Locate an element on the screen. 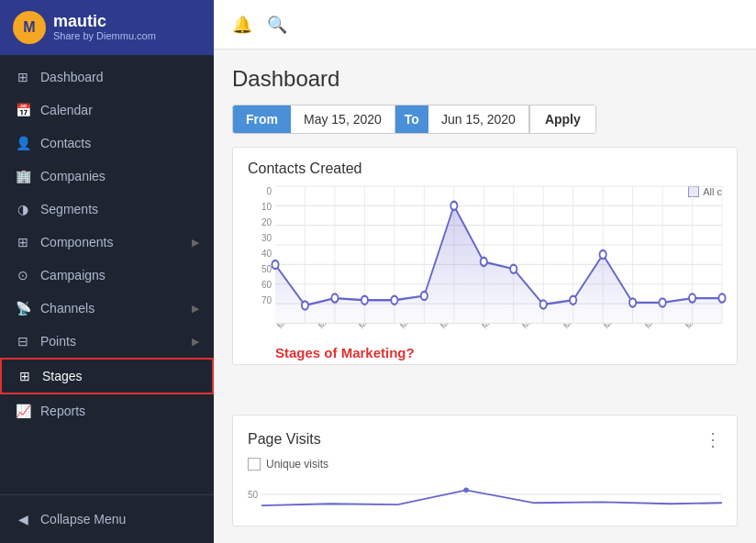 Image resolution: width=756 pixels, height=543 pixels. stages-annotation: Stages of Marketing? is located at coordinates (345, 352).